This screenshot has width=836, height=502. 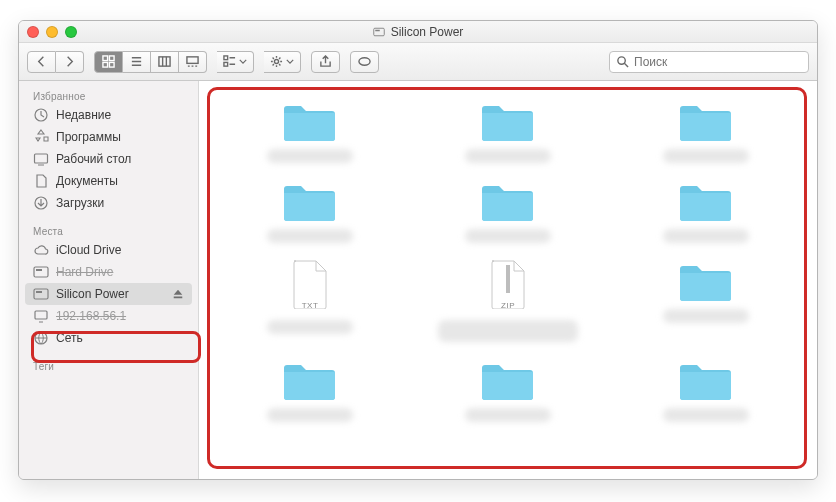 I want to click on action-menu, so click(x=282, y=62).